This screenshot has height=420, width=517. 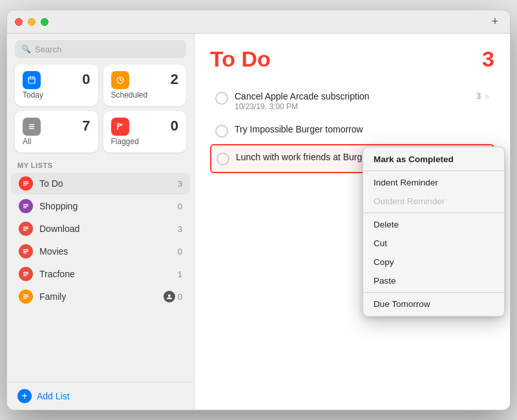 What do you see at coordinates (57, 85) in the screenshot?
I see `smart-list-today: 0 Today` at bounding box center [57, 85].